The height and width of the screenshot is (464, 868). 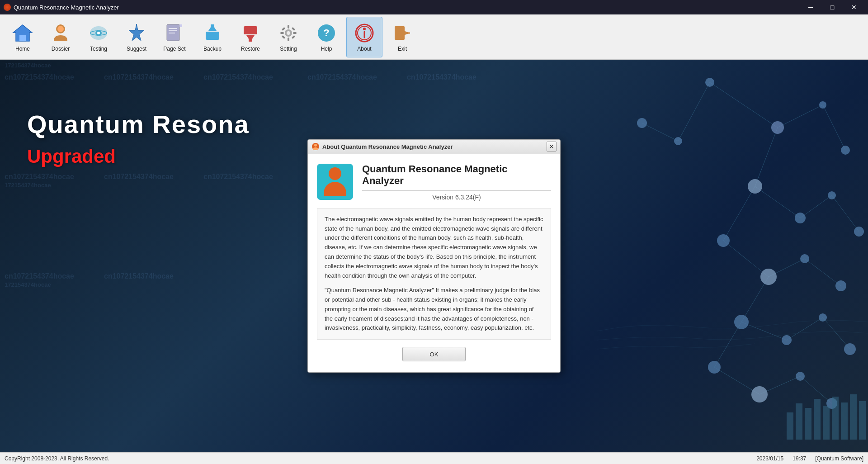 I want to click on dialog-titlebar: About Quantum Resonance Magnetic Analyze…, so click(x=434, y=147).